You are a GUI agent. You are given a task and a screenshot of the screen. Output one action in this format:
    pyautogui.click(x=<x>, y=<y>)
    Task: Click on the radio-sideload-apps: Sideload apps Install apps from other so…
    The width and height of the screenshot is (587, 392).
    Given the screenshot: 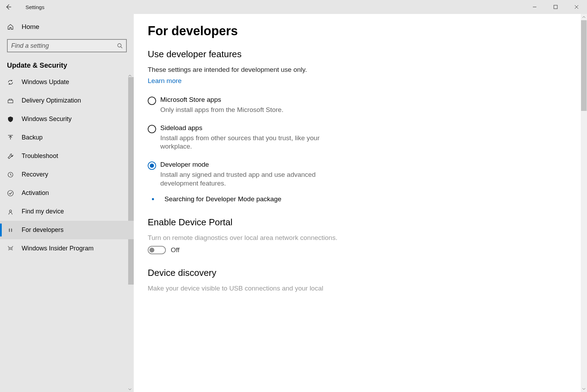 What is the action you would take?
    pyautogui.click(x=301, y=137)
    